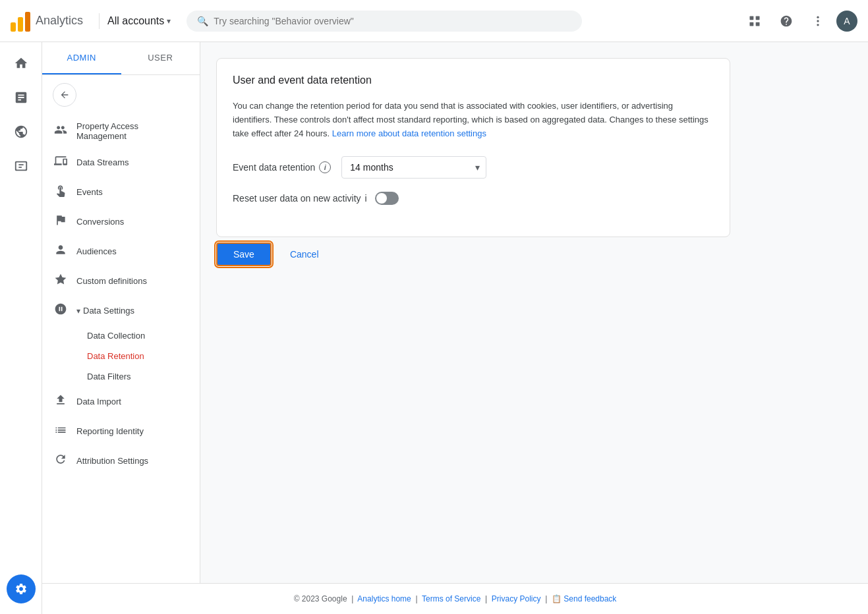 Image resolution: width=868 pixels, height=614 pixels. I want to click on sidebar-subitem-data-retention: Data Retention, so click(138, 356).